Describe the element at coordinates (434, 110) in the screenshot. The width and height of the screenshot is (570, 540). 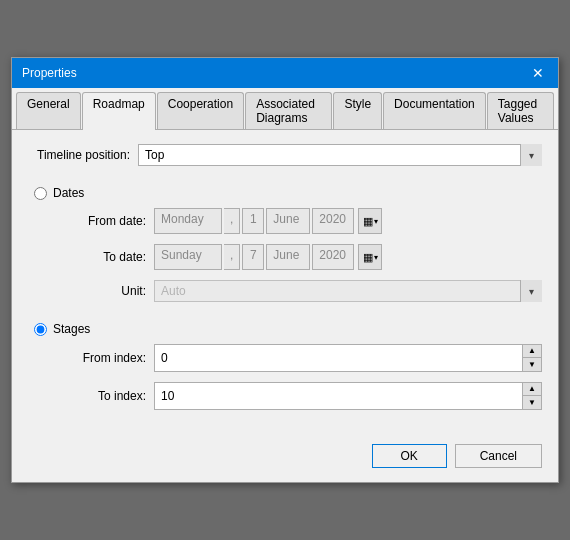
I see `tab-documentation: Documentation` at that location.